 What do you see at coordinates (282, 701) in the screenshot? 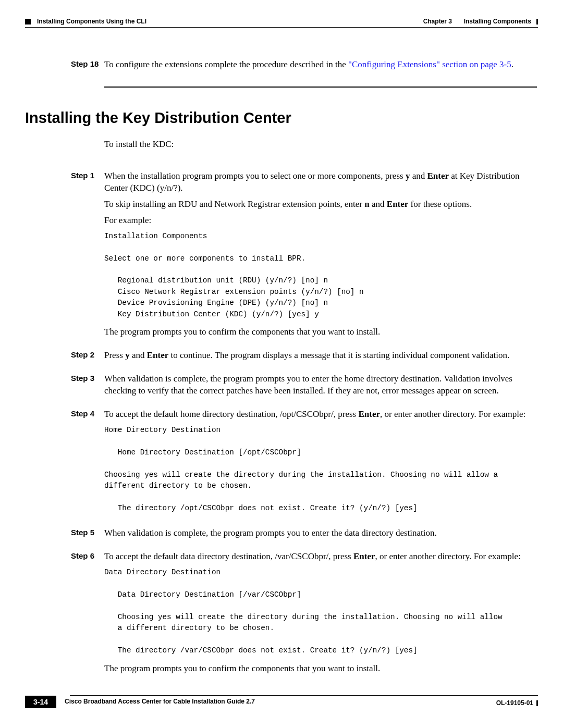
I see `page-footer: 3-14 Cisco Broadband Access Center for C…` at bounding box center [282, 701].